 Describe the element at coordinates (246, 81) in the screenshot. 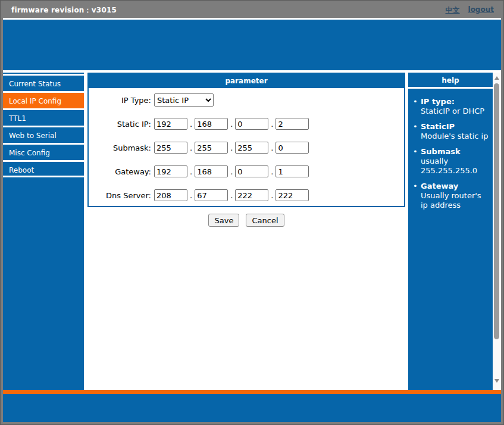

I see `parameter-panel-title: parameter` at that location.